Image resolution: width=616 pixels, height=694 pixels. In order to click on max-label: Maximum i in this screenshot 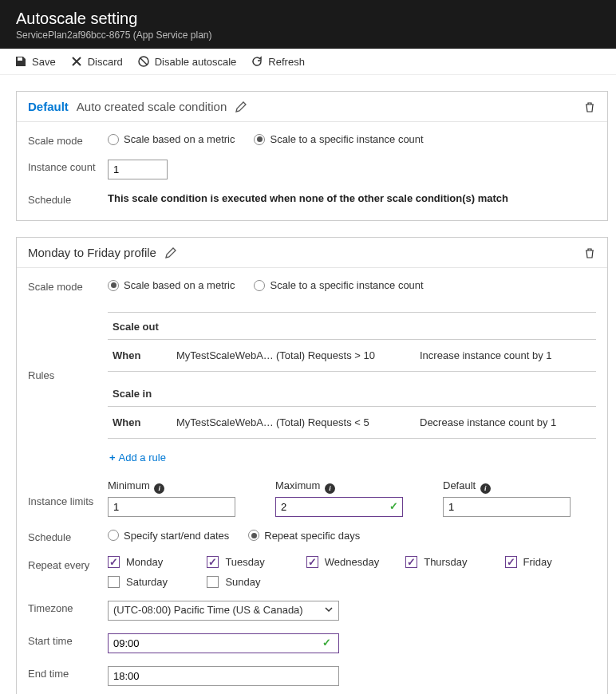, I will do `click(339, 487)`.